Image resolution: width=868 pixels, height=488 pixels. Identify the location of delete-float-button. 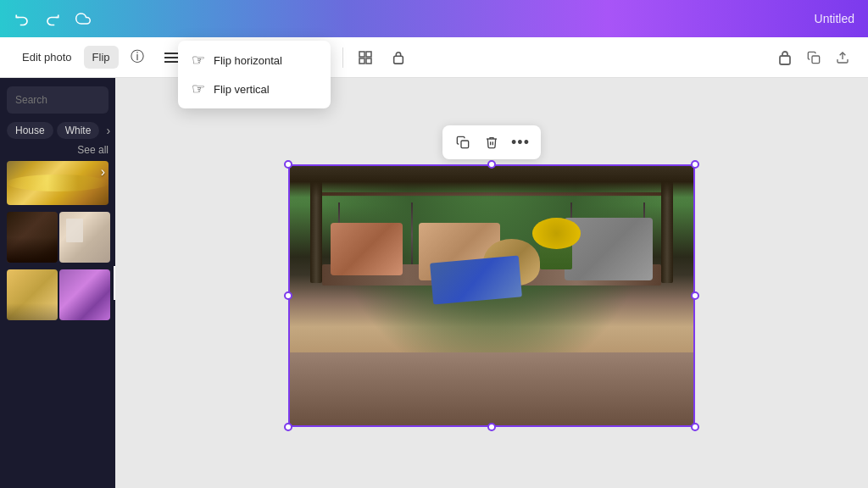
(492, 142).